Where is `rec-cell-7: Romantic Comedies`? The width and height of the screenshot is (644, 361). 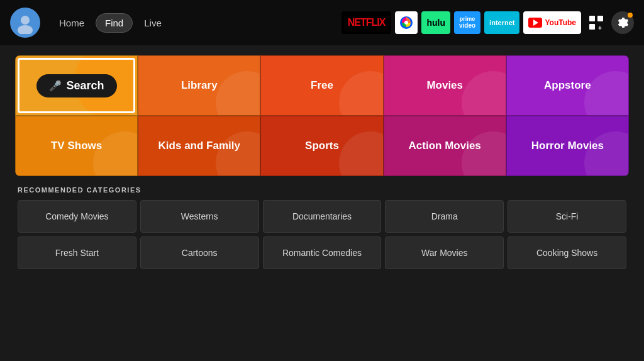 rec-cell-7: Romantic Comedies is located at coordinates (322, 253).